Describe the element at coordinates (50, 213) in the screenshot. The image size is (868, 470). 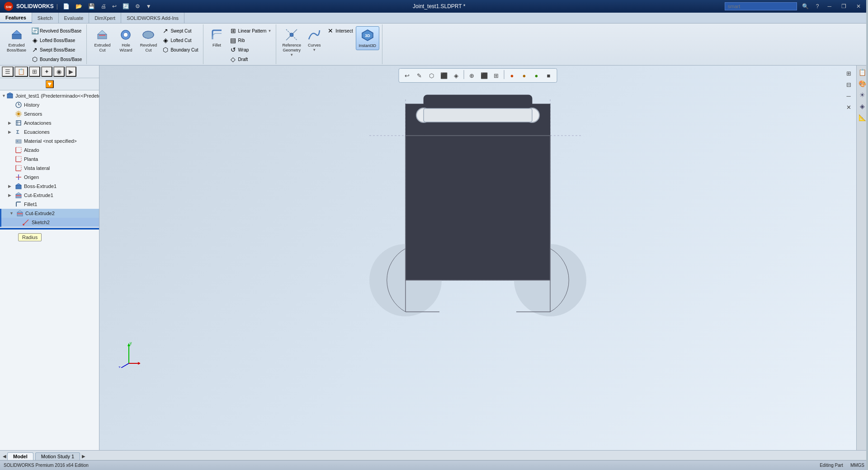
I see `tree-item-cut-extrude2: ▼ Cut-Extrude2` at that location.